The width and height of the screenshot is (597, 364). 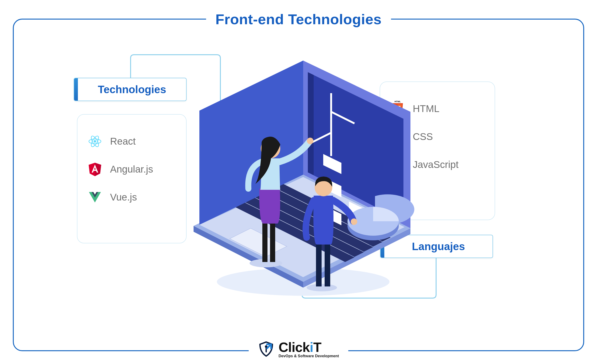 What do you see at coordinates (309, 356) in the screenshot?
I see `brand-tagline: DevOps & Software Development` at bounding box center [309, 356].